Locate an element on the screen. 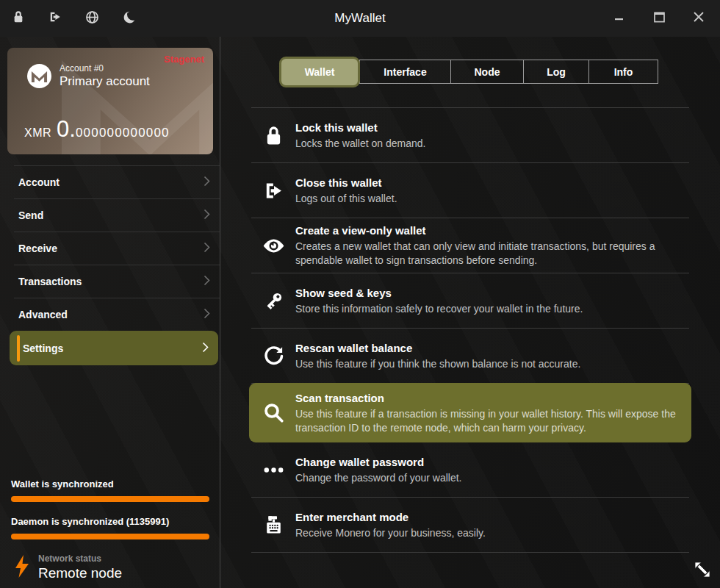 This screenshot has height=588, width=720. monero-logo-icon is located at coordinates (40, 76).